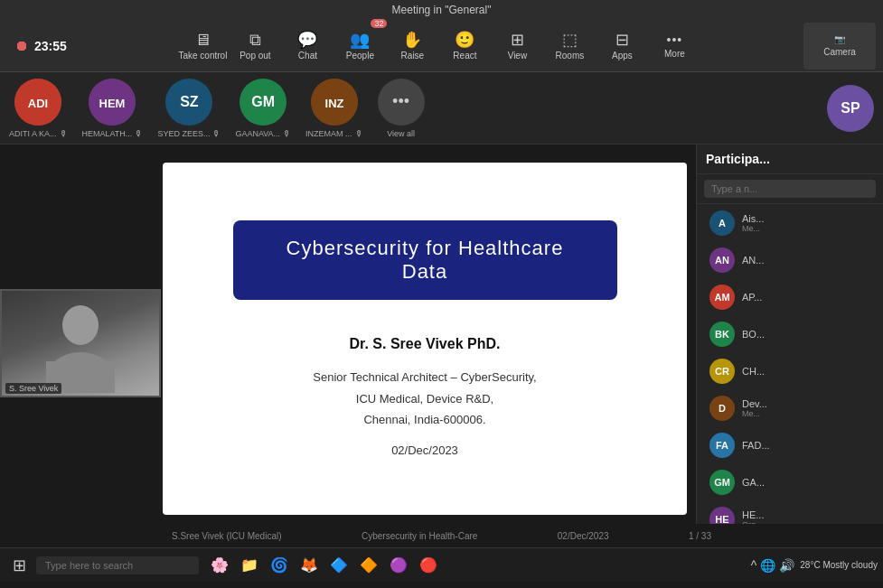 Image resolution: width=883 pixels, height=588 pixels. I want to click on more-label: More, so click(674, 54).